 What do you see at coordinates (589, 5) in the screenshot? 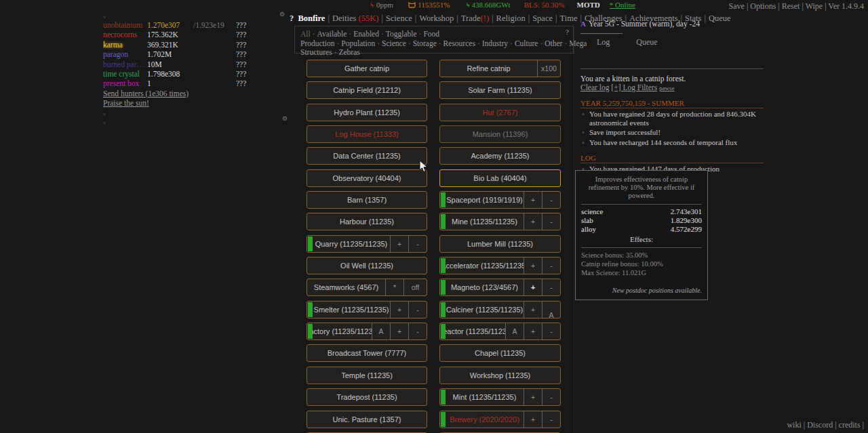
I see `motd-link: MOTD` at bounding box center [589, 5].